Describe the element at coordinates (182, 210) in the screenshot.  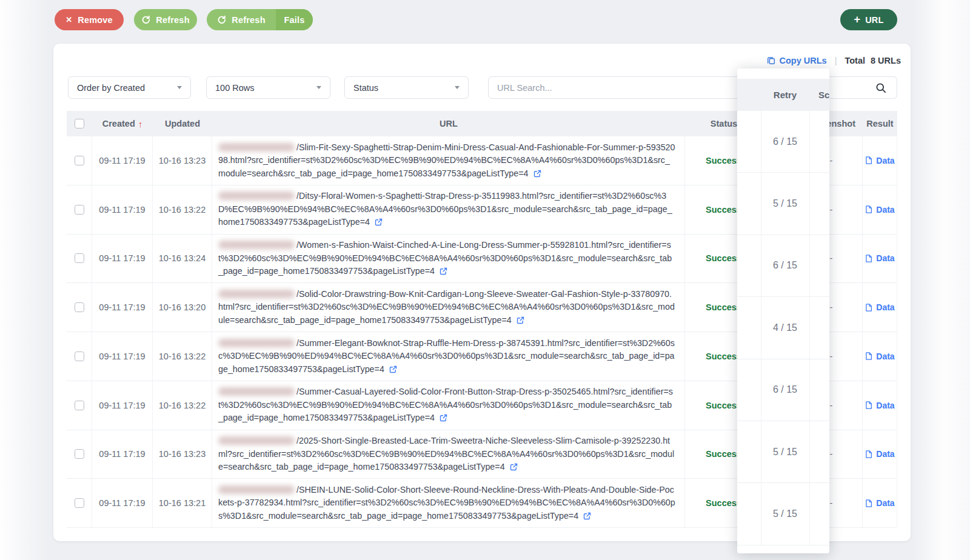
I see `updated-cell: 10-16 13:22` at that location.